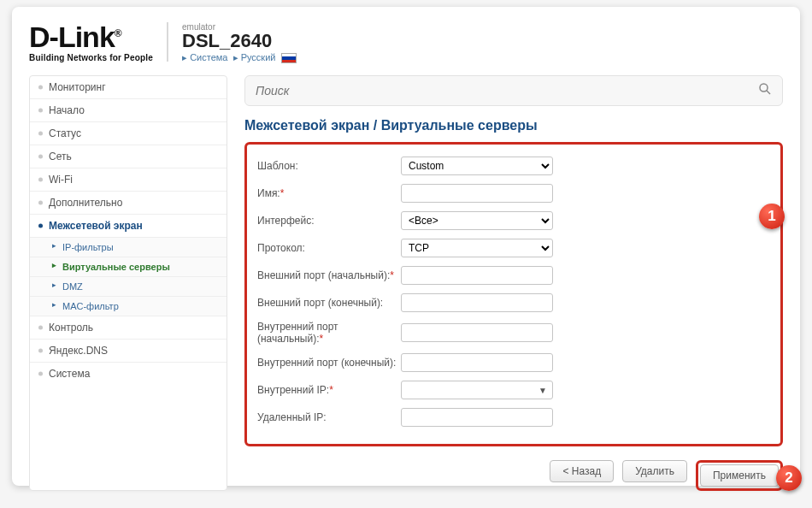  Describe the element at coordinates (739, 476) in the screenshot. I see `apply-button: Применить` at that location.